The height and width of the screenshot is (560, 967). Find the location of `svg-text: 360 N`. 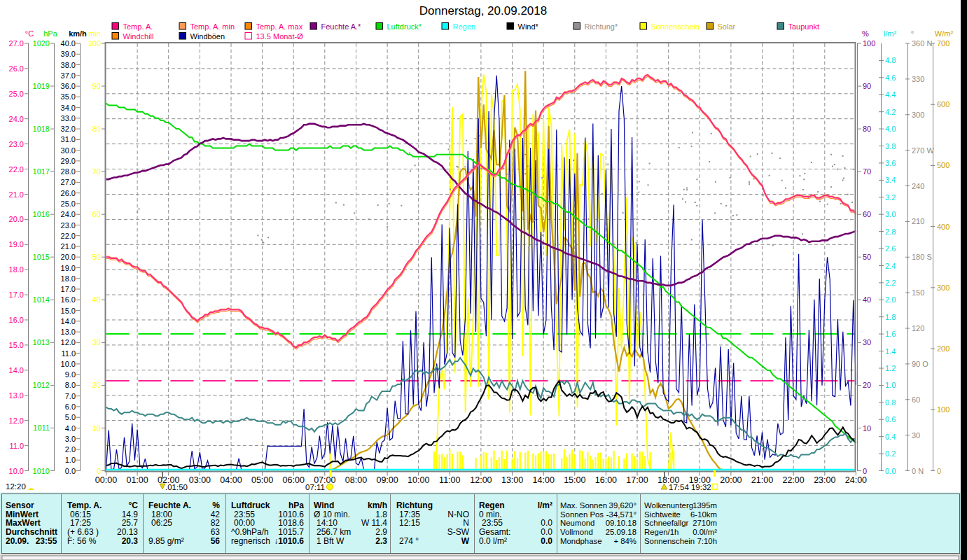

svg-text: 360 N is located at coordinates (921, 43).